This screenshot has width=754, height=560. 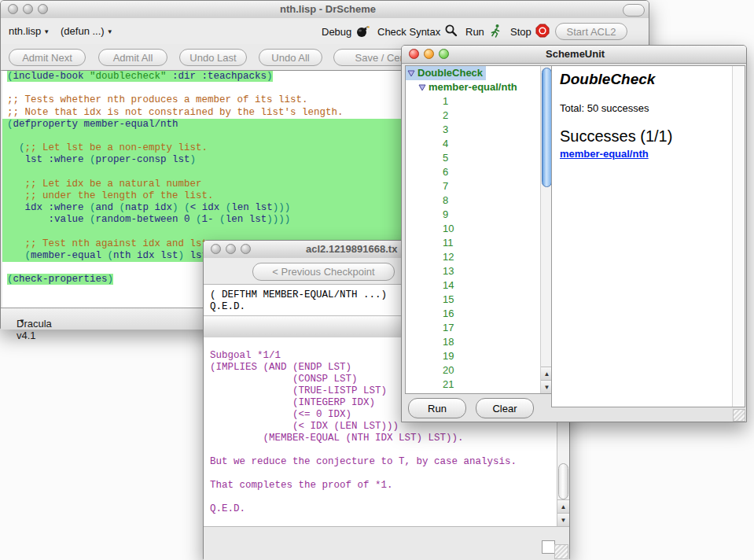 What do you see at coordinates (543, 31) in the screenshot?
I see `stop-octagon-icon` at bounding box center [543, 31].